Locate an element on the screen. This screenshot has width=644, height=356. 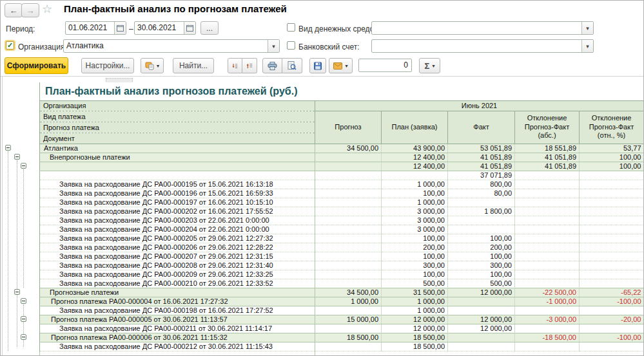
period-more-button: ... is located at coordinates (210, 28).